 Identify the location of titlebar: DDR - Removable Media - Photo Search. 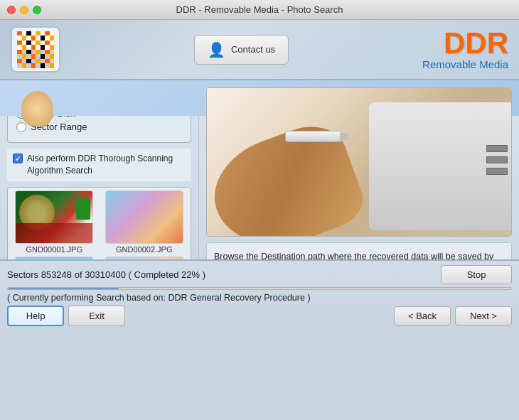
(260, 10).